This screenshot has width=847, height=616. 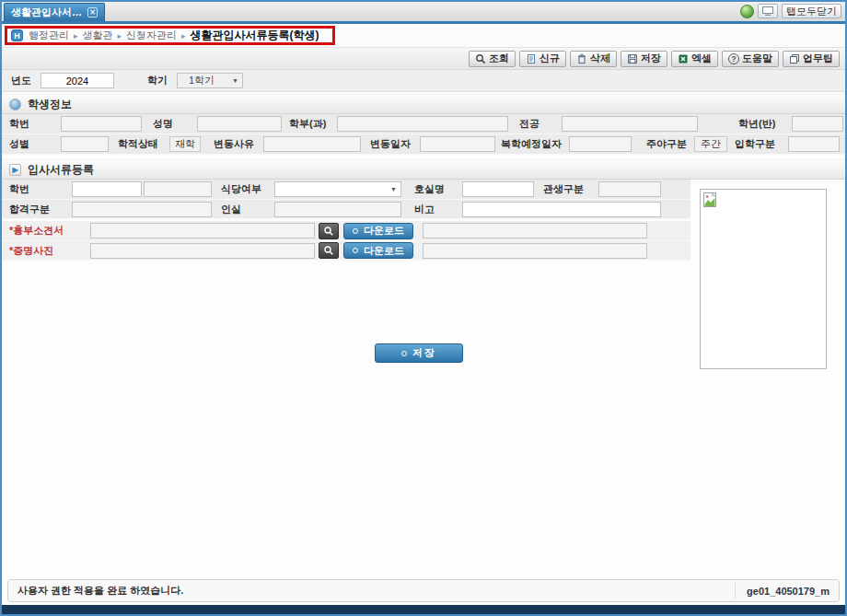 What do you see at coordinates (562, 210) in the screenshot?
I see `note-field` at bounding box center [562, 210].